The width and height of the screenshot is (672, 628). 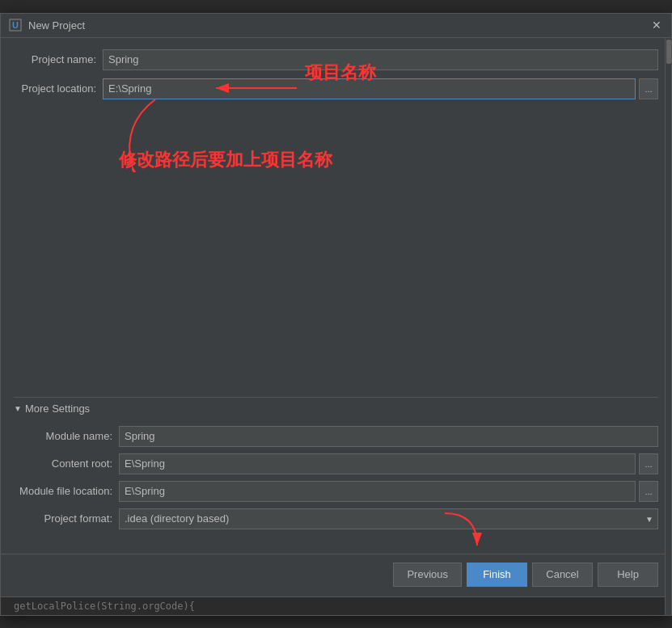 What do you see at coordinates (563, 575) in the screenshot?
I see `cancel-button: Cancel` at bounding box center [563, 575].